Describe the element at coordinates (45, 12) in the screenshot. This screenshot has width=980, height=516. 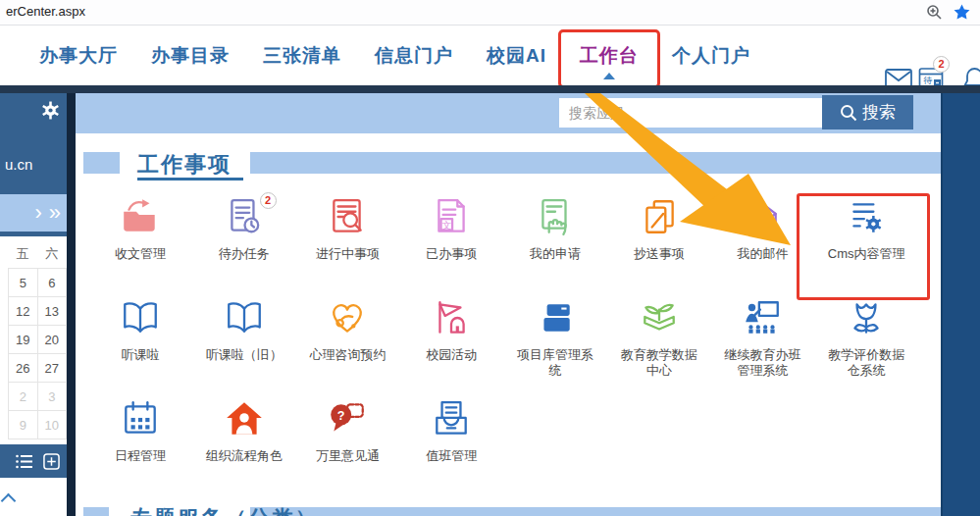
I see `address-text: erCenter.aspx` at that location.